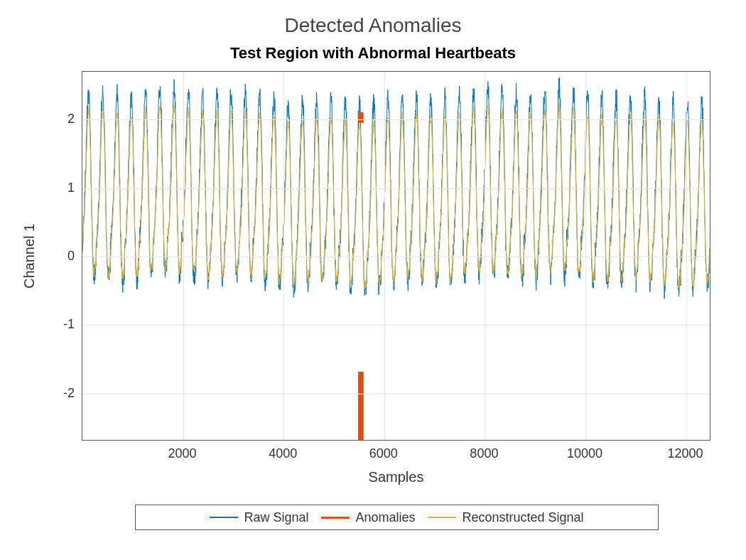 This screenshot has height=560, width=746. Describe the element at coordinates (57, 256) in the screenshot. I see `y-tick-label: 0` at that location.